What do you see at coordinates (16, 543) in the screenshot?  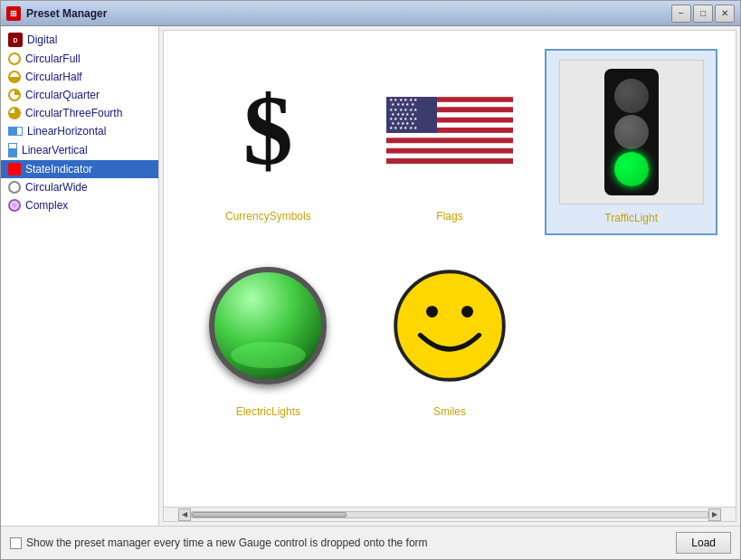 I see `show-preset-checkbox` at bounding box center [16, 543].